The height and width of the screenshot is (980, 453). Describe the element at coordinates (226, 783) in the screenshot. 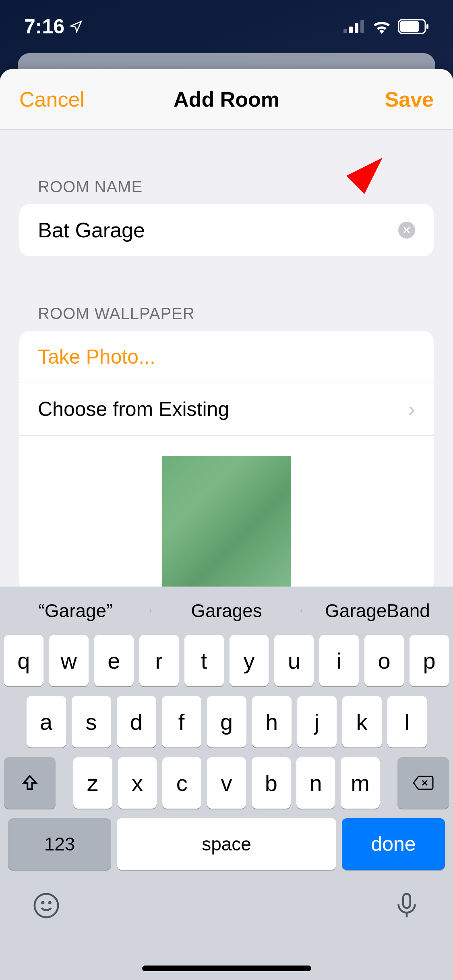

I see `key-v: v` at that location.